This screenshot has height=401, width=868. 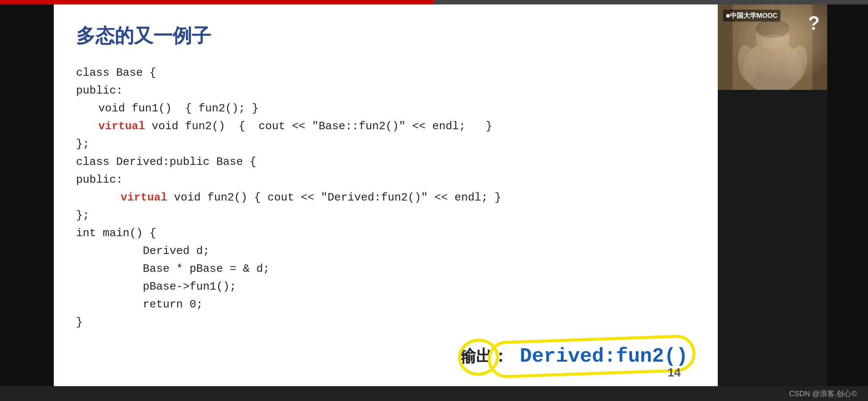 I want to click on output-label: 输出：, so click(x=484, y=356).